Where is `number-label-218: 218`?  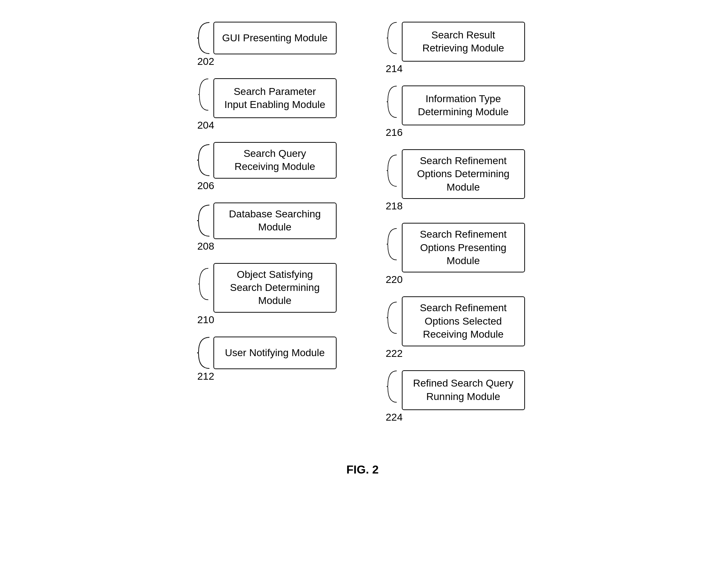
number-label-218: 218 is located at coordinates (393, 206).